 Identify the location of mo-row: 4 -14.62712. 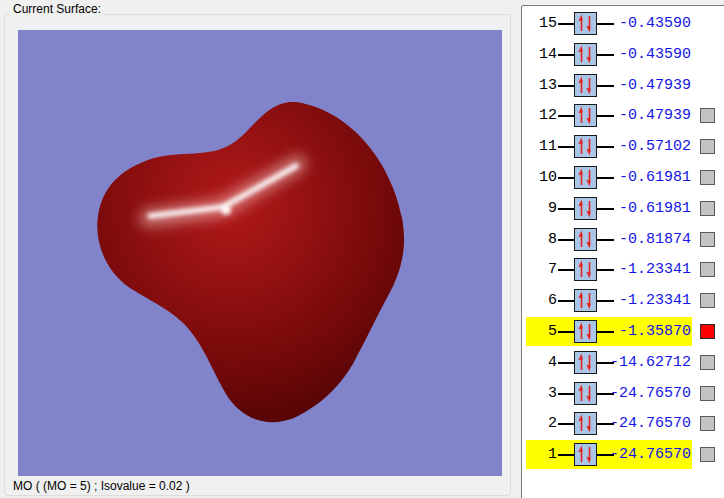
(622, 362).